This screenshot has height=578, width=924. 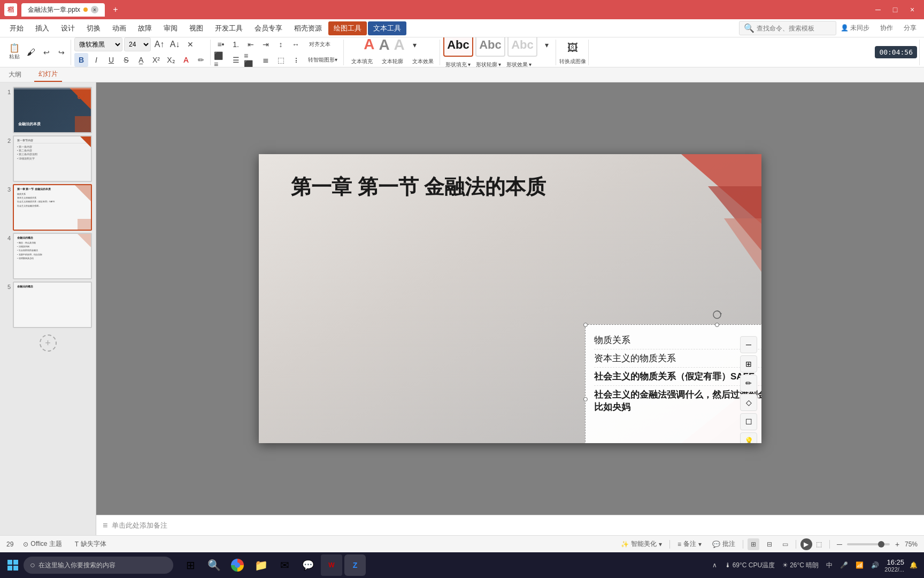 I want to click on sys-notification: 🔔, so click(x=913, y=565).